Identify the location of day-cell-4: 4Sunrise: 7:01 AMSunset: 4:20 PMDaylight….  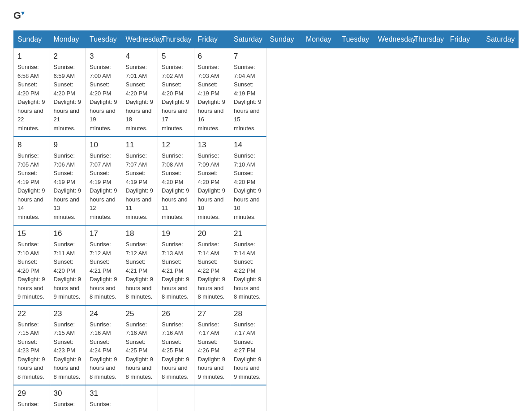
(140, 93).